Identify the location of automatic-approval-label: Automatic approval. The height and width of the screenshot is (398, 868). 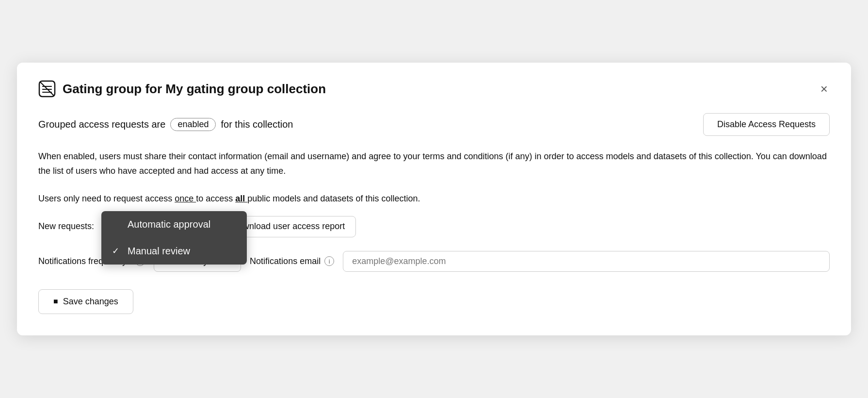
(169, 224).